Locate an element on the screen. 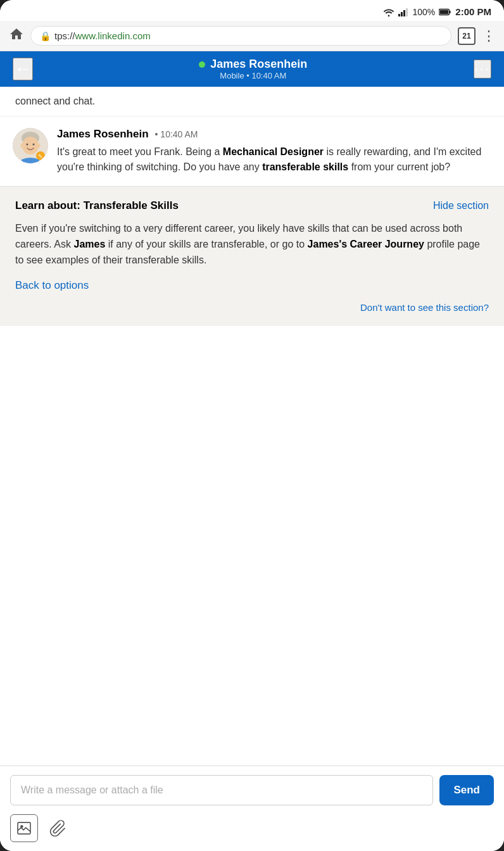 Image resolution: width=504 pixels, height=851 pixels. nav-user-name: James Rosenhein is located at coordinates (258, 65).